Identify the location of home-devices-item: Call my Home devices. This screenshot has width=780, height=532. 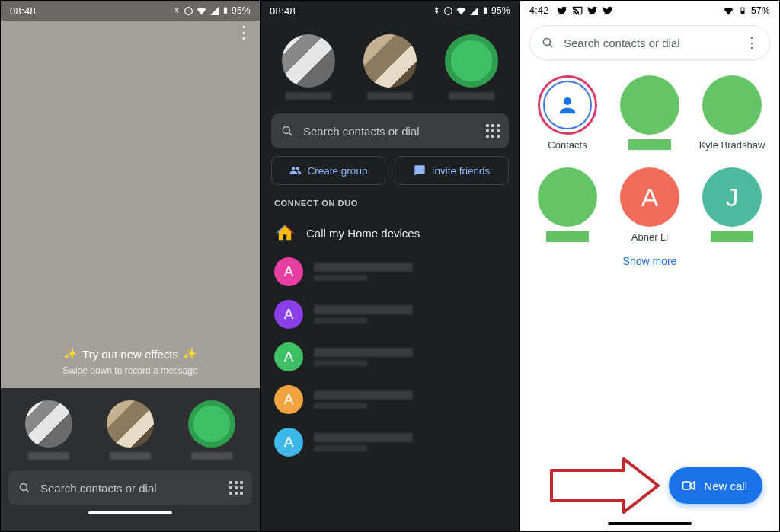
(390, 233).